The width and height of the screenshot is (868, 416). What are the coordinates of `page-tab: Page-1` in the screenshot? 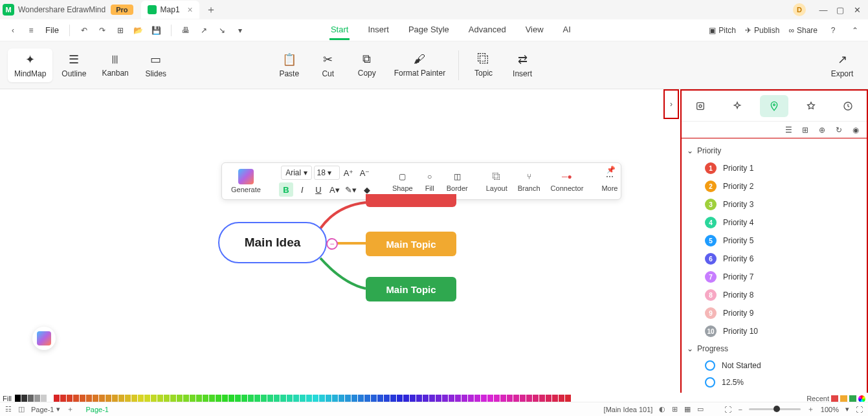 It's located at (97, 410).